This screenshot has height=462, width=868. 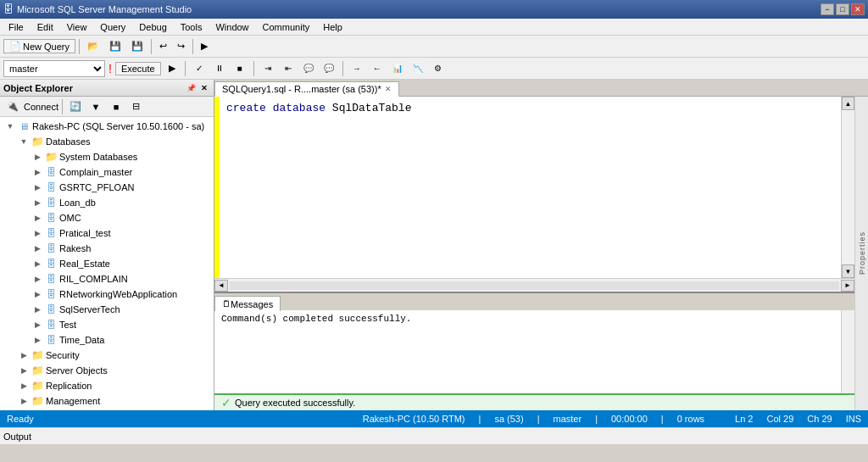 I want to click on scroll-right-button: ►, so click(x=848, y=286).